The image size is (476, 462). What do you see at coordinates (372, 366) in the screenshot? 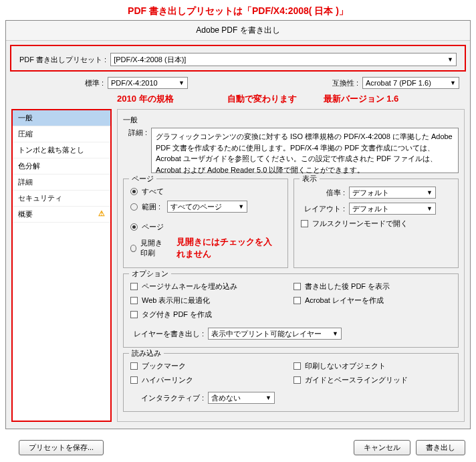
I see `nonprint-check: 印刷しないオブジェクト` at bounding box center [372, 366].